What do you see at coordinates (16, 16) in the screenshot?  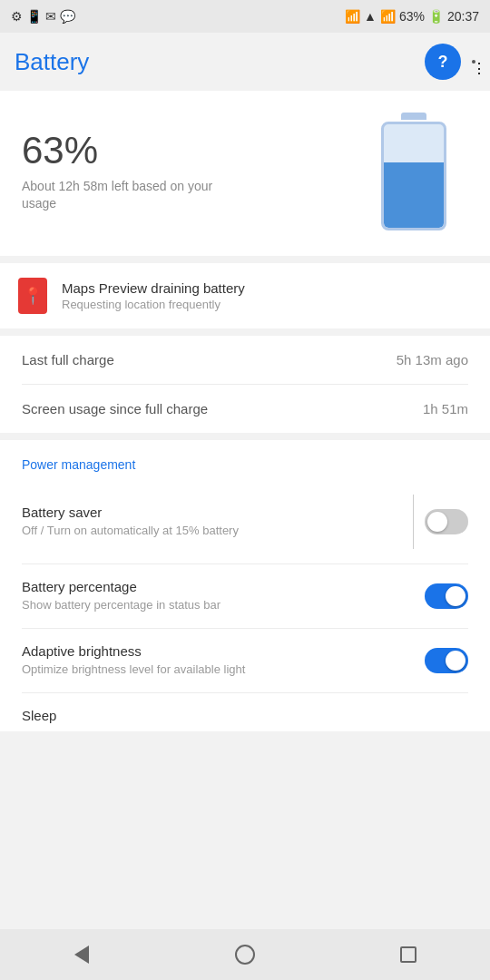 I see `android-icon: ⚙` at bounding box center [16, 16].